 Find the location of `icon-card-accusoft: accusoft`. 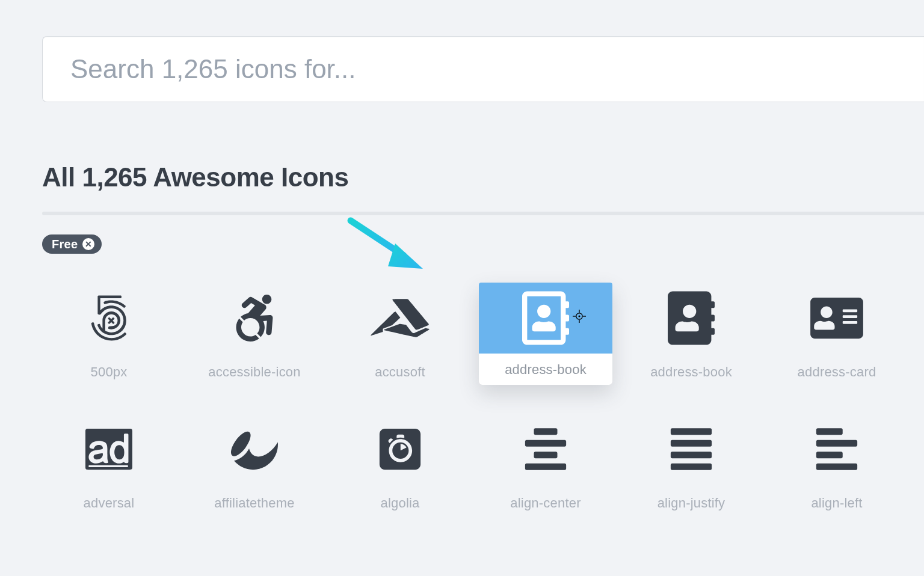

icon-card-accusoft: accusoft is located at coordinates (400, 334).